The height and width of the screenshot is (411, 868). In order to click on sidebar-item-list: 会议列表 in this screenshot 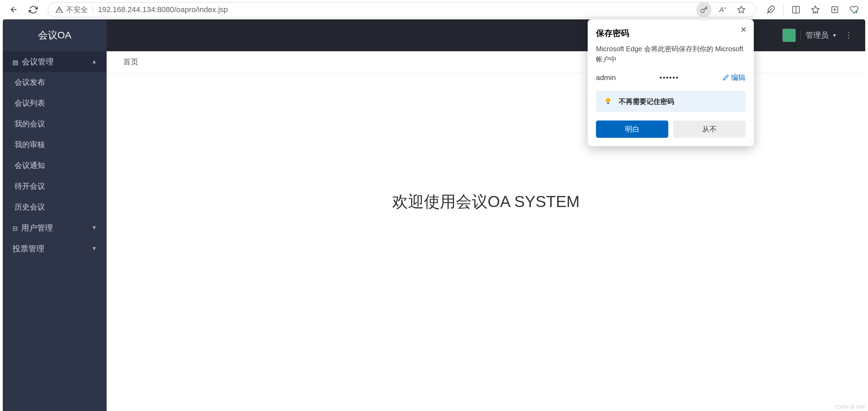, I will do `click(55, 103)`.